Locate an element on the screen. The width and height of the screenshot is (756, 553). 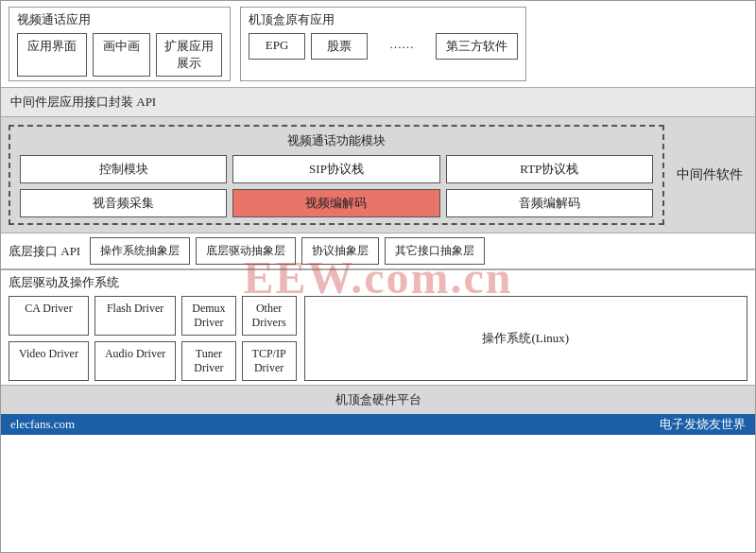
func-item-3: 视音频采集 is located at coordinates (123, 203).